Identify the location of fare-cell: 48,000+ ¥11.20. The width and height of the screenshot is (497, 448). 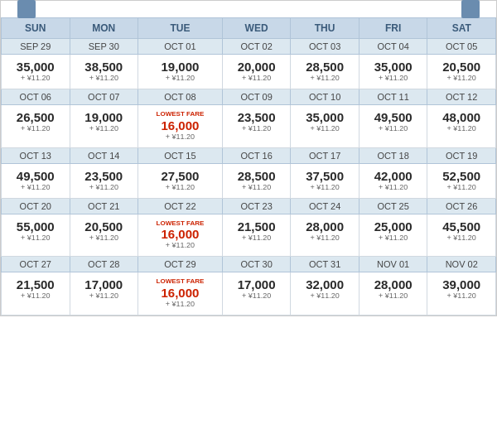
(462, 127).